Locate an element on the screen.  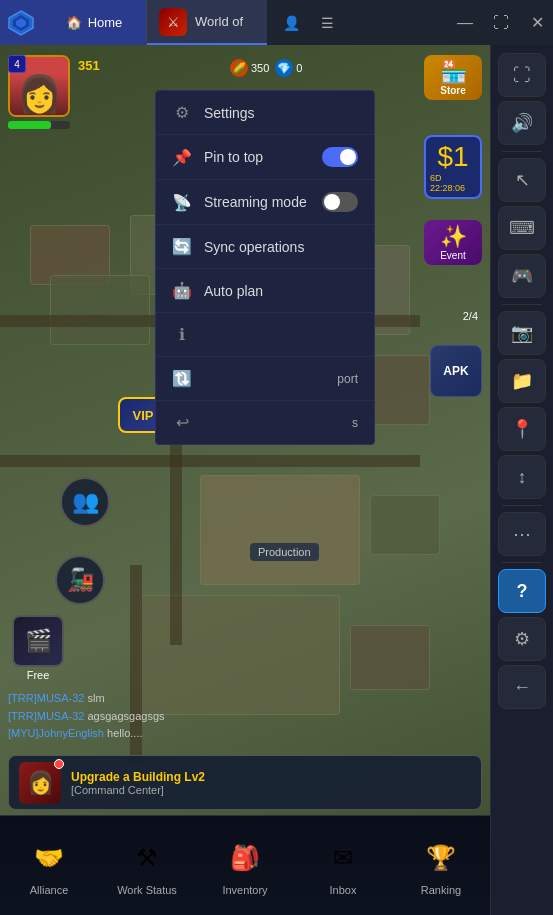
volume-icon: 🔊 is located at coordinates (522, 123).